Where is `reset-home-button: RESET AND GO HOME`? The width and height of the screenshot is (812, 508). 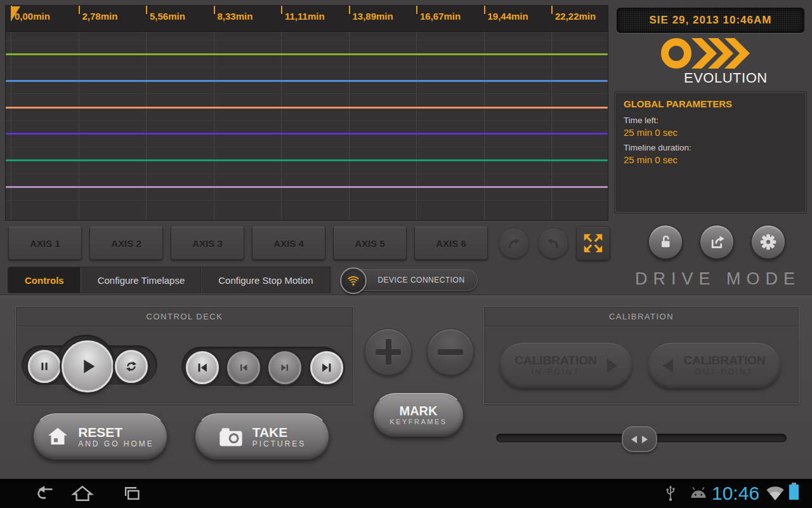 reset-home-button: RESET AND GO HOME is located at coordinates (100, 437).